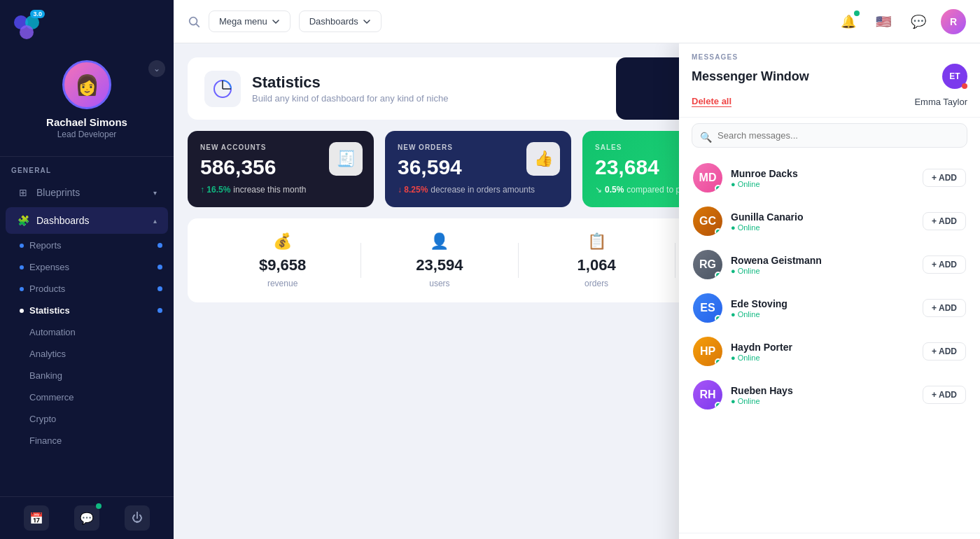 This screenshot has height=539, width=980. Describe the element at coordinates (87, 419) in the screenshot. I see `sidebar-item-crypto: Crypto` at that location.